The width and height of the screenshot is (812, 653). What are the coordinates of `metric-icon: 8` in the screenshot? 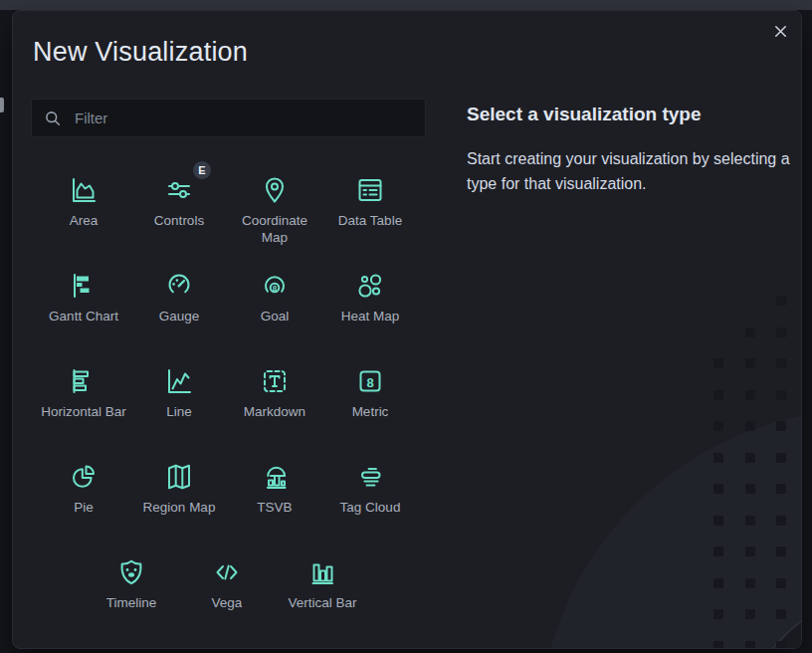 It's located at (370, 381).